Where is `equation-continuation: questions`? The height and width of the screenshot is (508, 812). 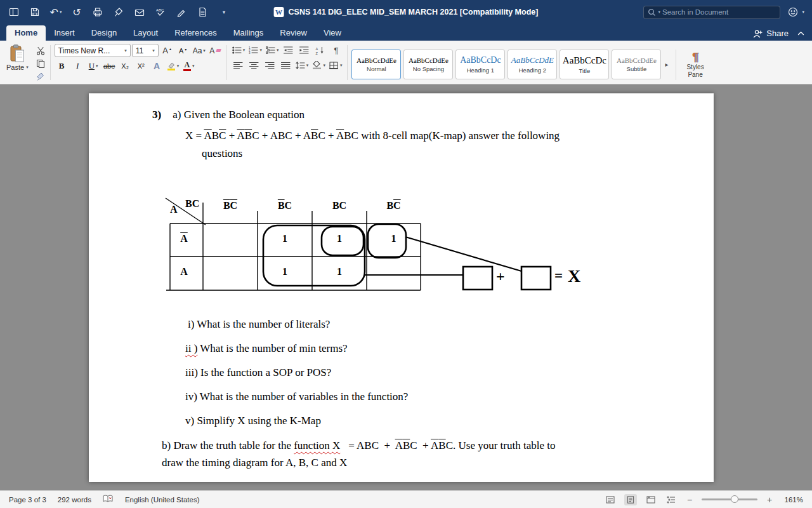
equation-continuation: questions is located at coordinates (222, 154).